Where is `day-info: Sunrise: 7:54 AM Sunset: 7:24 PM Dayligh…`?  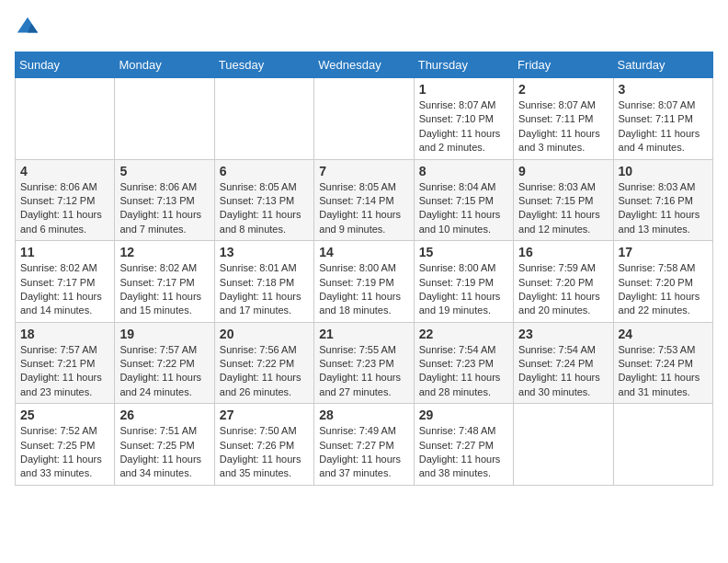
day-info: Sunrise: 7:54 AM Sunset: 7:24 PM Dayligh… is located at coordinates (563, 372).